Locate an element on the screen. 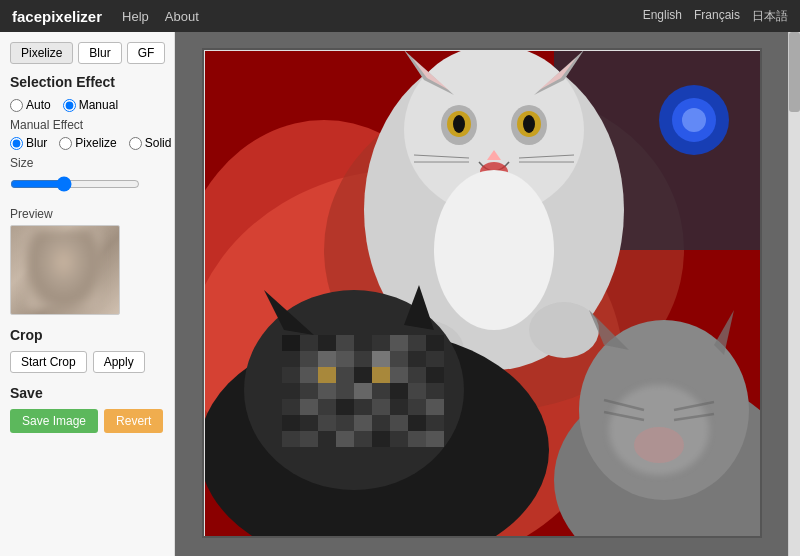 This screenshot has width=800, height=556. blur-effect-label: Blur is located at coordinates (28, 143).